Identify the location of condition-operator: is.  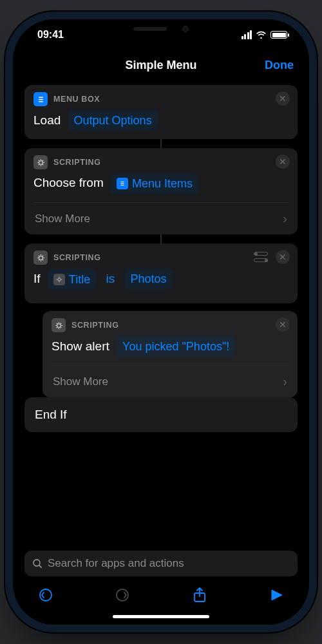
(110, 278).